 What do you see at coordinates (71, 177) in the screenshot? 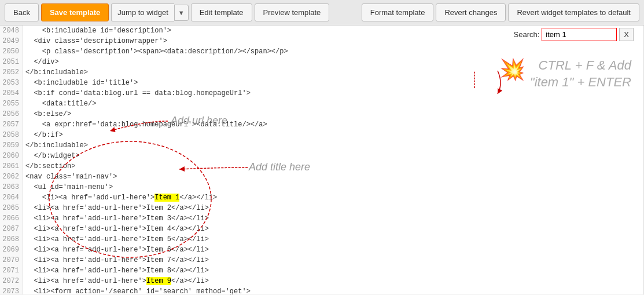
I see `line-code: <nav class='main-nav'>` at bounding box center [71, 177].